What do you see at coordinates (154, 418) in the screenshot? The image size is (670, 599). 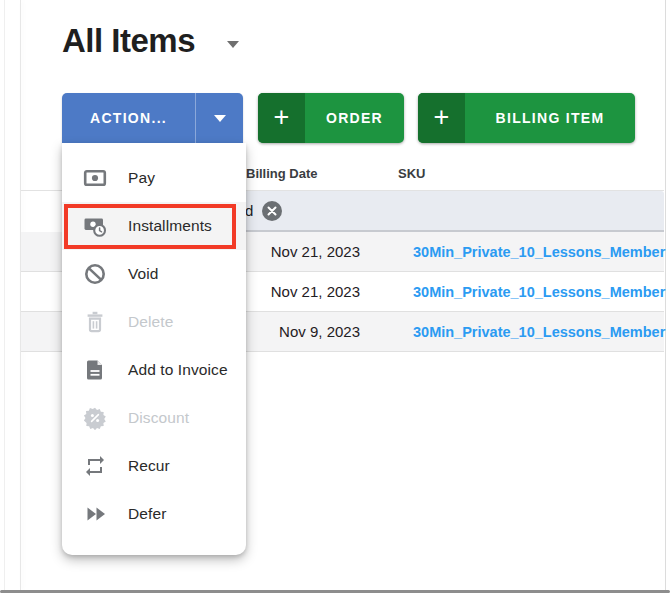 I see `menu-item-discount: Discount` at bounding box center [154, 418].